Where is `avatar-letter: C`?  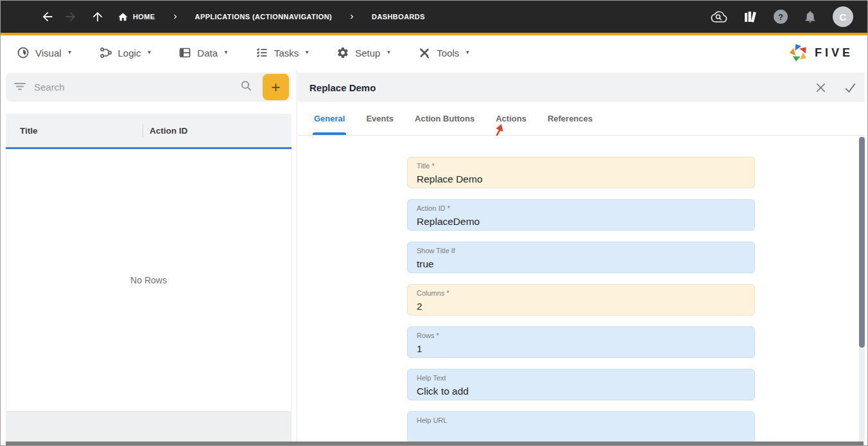 avatar-letter: C is located at coordinates (843, 17).